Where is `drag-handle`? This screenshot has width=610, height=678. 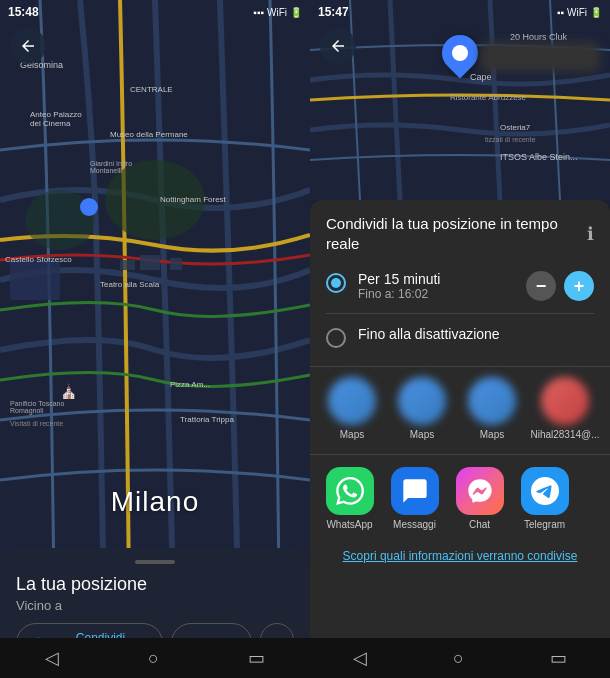 drag-handle is located at coordinates (155, 562).